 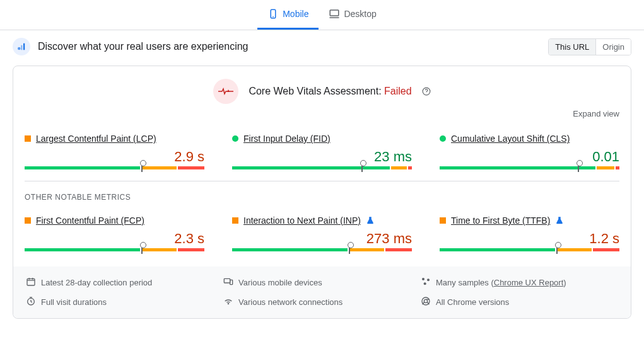 I want to click on footer-item: Full visit durations, so click(x=125, y=302).